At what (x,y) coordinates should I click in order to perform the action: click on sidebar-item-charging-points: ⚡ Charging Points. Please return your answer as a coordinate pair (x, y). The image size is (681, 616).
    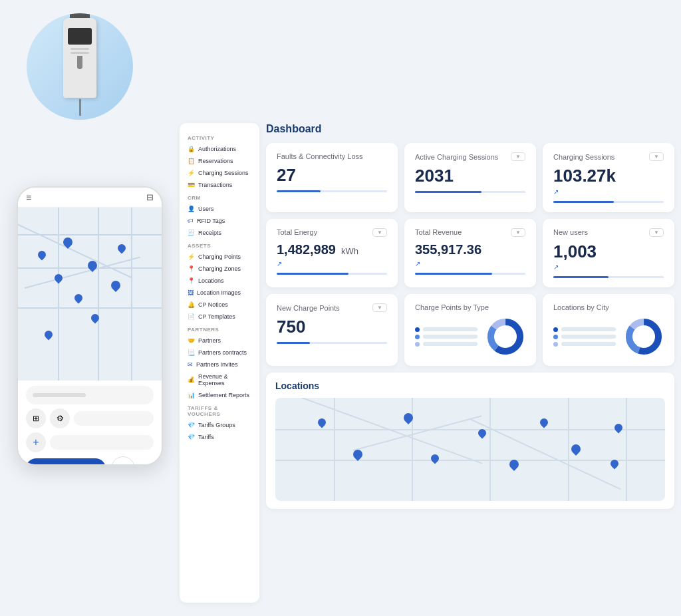
    Looking at the image, I should click on (219, 257).